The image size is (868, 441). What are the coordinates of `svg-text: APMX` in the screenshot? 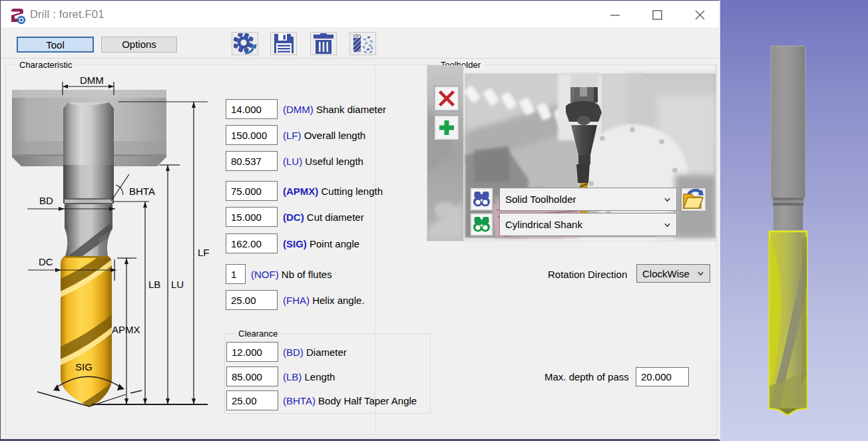 It's located at (126, 330).